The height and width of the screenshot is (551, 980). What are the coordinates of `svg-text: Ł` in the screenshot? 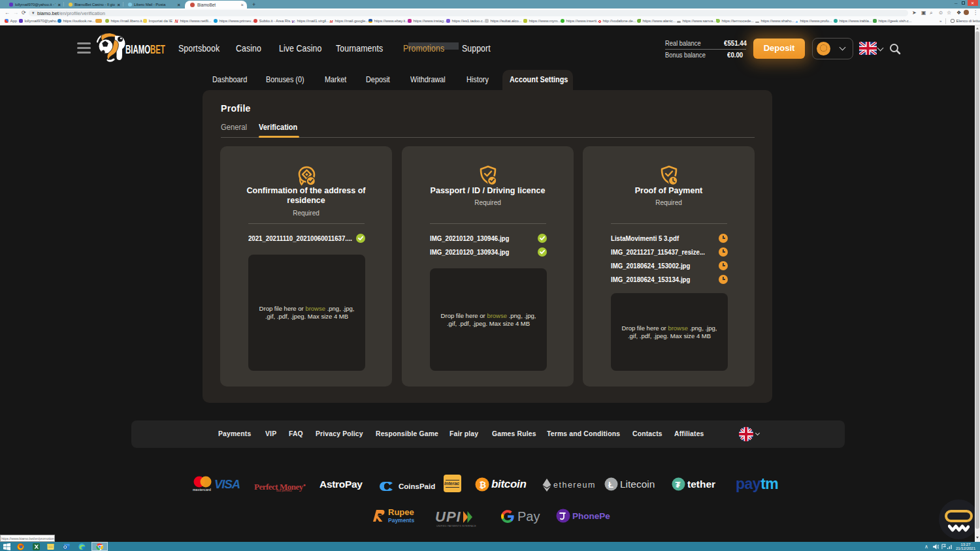 It's located at (611, 484).